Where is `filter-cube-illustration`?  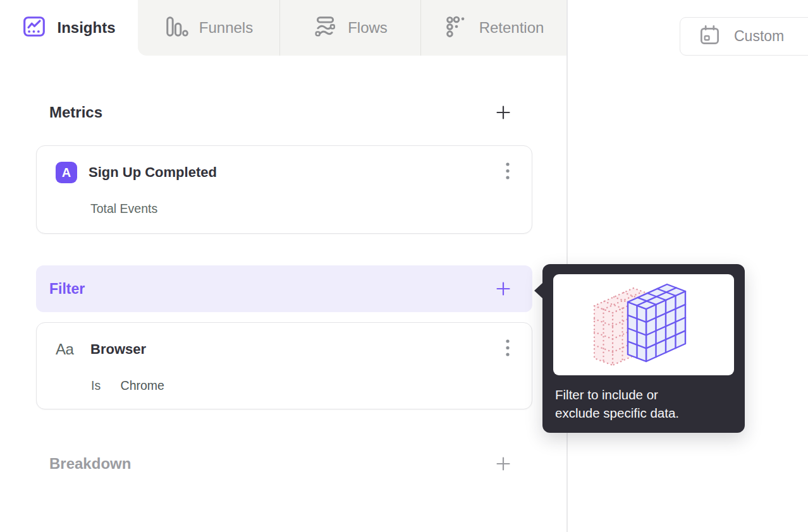 filter-cube-illustration is located at coordinates (644, 325).